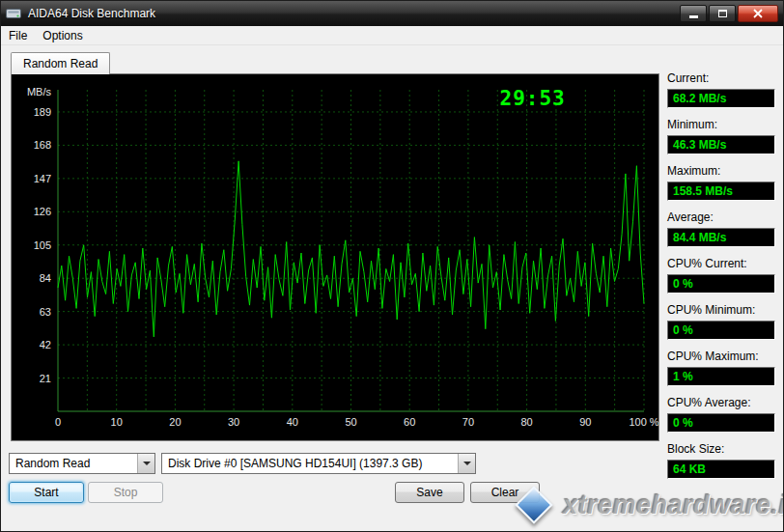  What do you see at coordinates (721, 172) in the screenshot?
I see `stat-label: Maximum:` at bounding box center [721, 172].